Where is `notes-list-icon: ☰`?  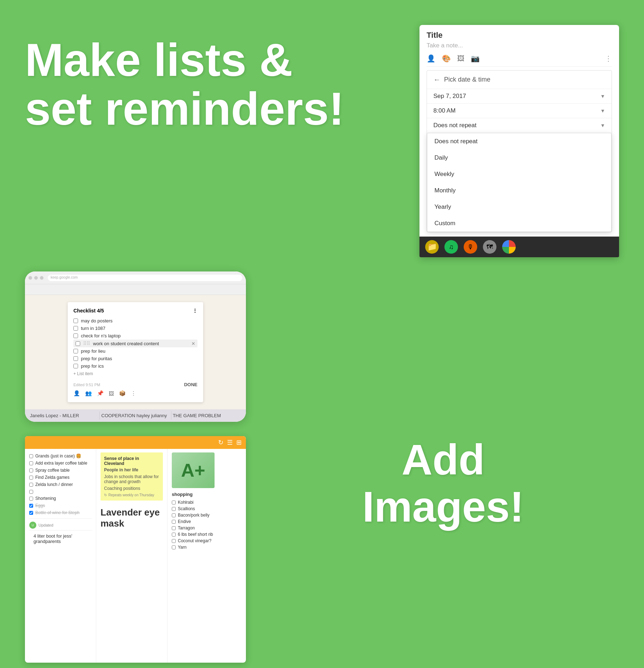
notes-list-icon: ☰ is located at coordinates (230, 442).